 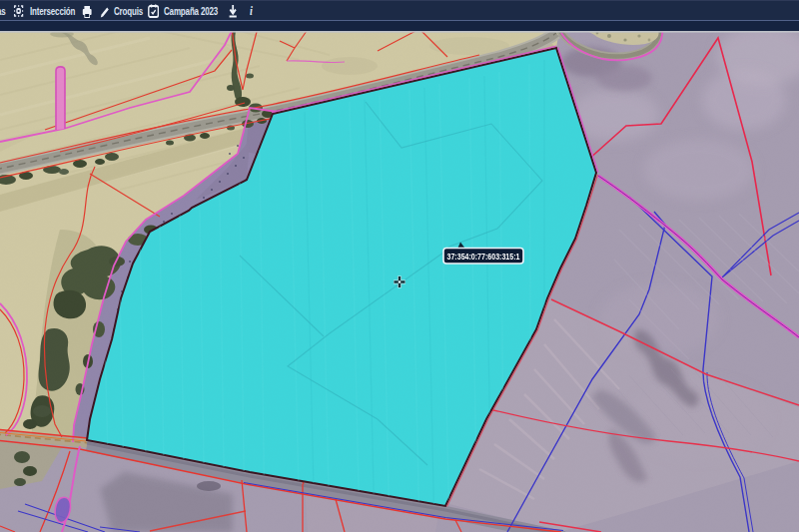 What do you see at coordinates (483, 257) in the screenshot?
I see `svg-text: 37:354:0:77:603:315:1` at bounding box center [483, 257].